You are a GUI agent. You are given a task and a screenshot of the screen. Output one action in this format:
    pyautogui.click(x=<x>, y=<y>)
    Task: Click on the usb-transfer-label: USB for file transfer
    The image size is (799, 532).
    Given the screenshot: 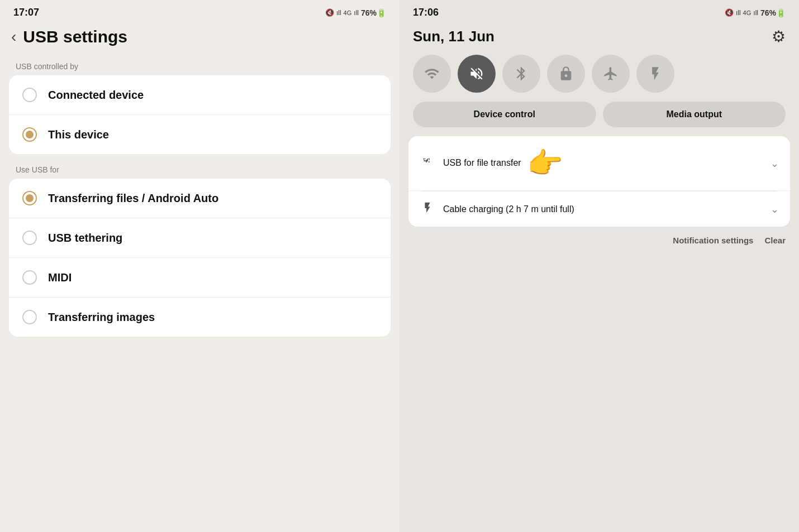 What is the action you would take?
    pyautogui.click(x=482, y=163)
    